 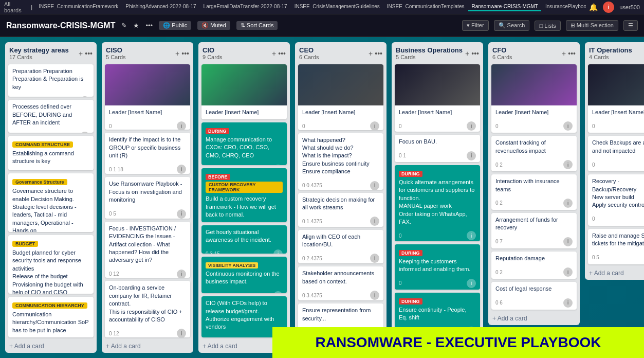 What do you see at coordinates (244, 275) in the screenshot?
I see `card: VISIBILITY ANALYSISContinuous monitoring…` at bounding box center [244, 275].